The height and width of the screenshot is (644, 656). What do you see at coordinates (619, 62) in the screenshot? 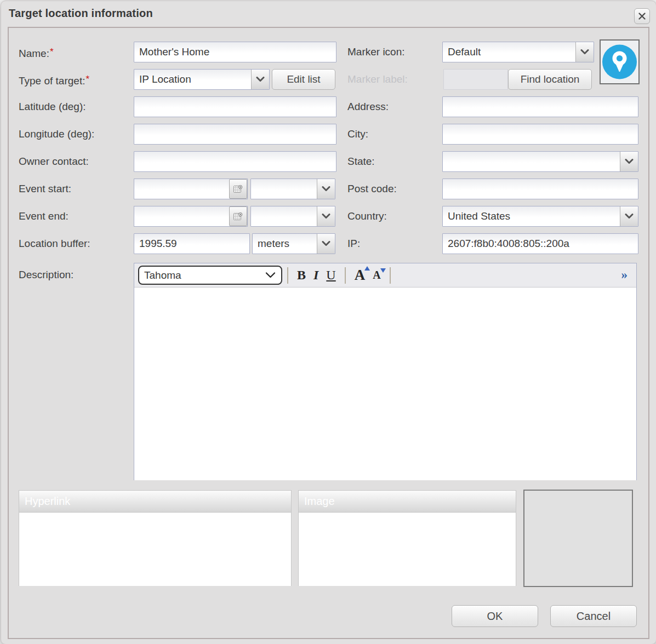
I see `marker-pin-icon` at bounding box center [619, 62].